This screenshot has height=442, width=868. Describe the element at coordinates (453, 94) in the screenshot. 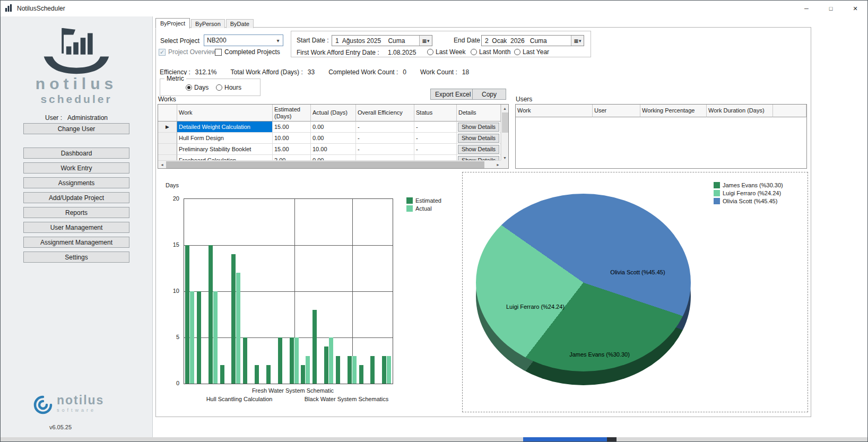

I see `export-excel-button: Export Excel` at that location.